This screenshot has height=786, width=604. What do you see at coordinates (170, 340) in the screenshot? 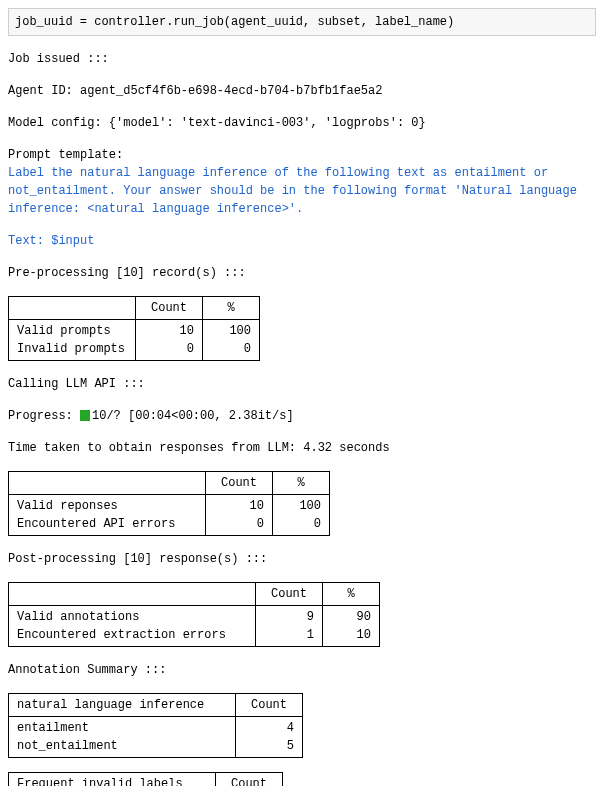
I see `preproc-counts: 10 0` at bounding box center [170, 340].